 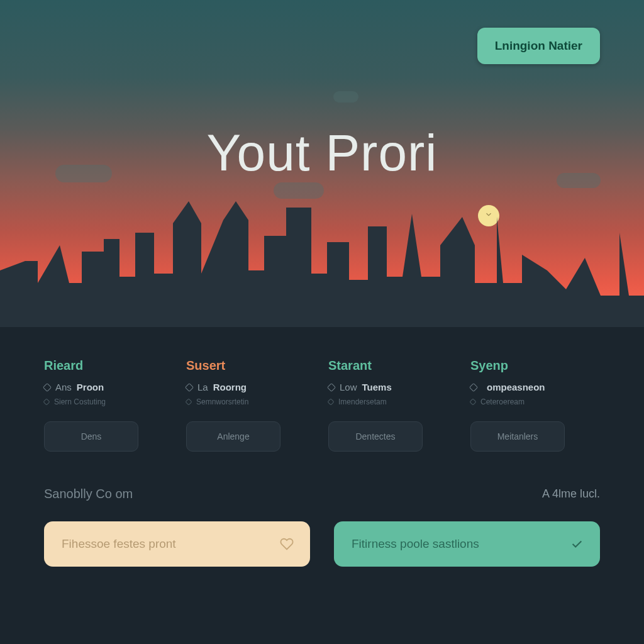 I want to click on card-action-button: Dentectes, so click(x=375, y=436).